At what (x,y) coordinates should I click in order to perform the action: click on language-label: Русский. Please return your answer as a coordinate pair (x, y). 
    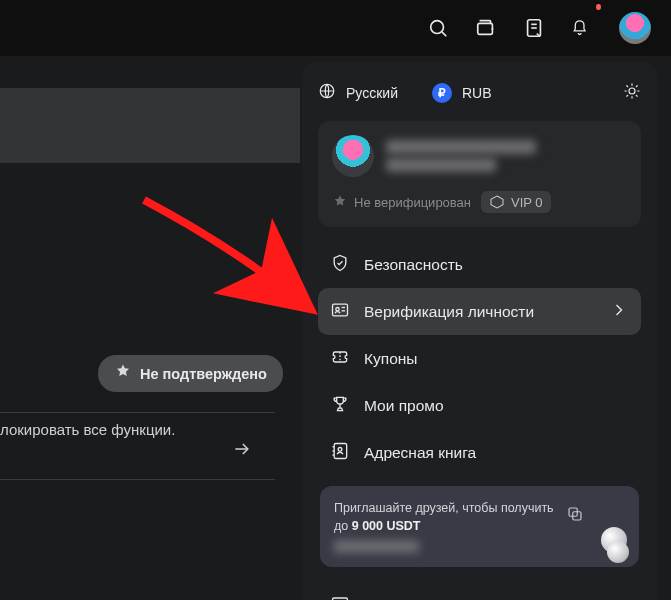
    Looking at the image, I should click on (372, 93).